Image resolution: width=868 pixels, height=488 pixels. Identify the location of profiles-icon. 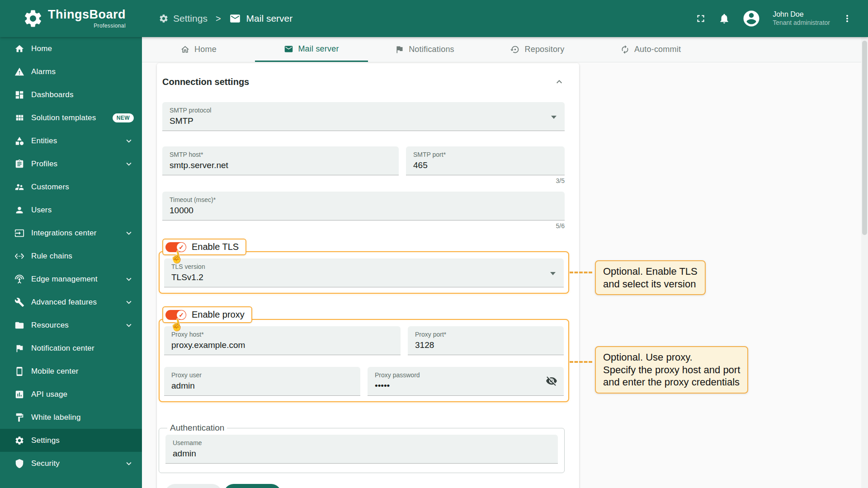
(19, 164).